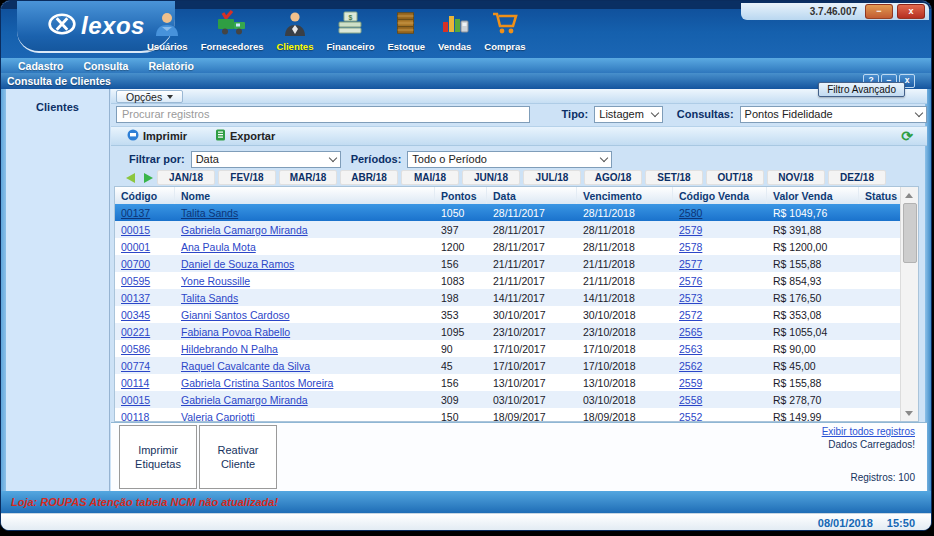  Describe the element at coordinates (909, 304) in the screenshot. I see `vertical-scrollbar` at that location.